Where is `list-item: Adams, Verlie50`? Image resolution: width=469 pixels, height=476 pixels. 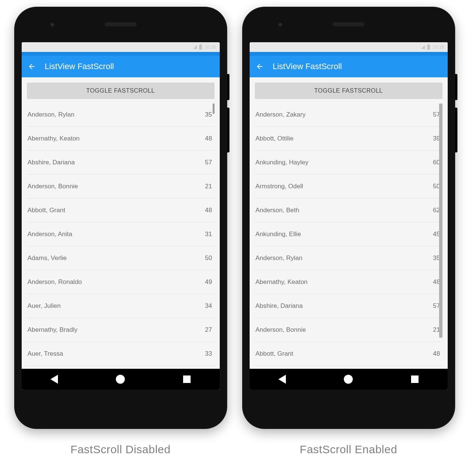 list-item: Adams, Verlie50 is located at coordinates (121, 258).